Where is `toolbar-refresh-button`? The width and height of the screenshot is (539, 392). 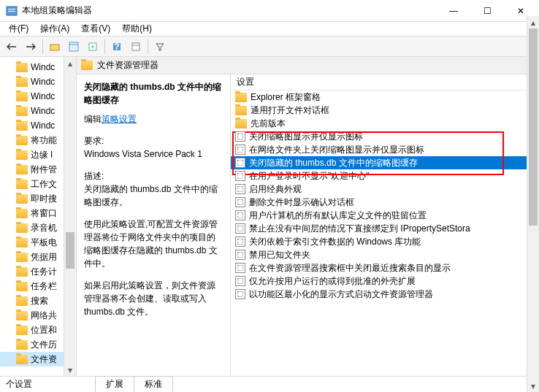
toolbar-refresh-button is located at coordinates (136, 47).